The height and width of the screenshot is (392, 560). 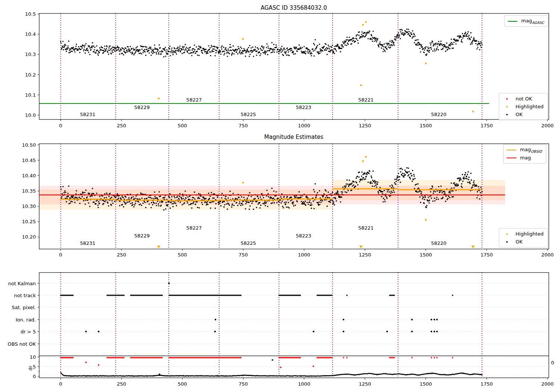 What do you see at coordinates (257, 358) in the screenshot?
I see `dr-clipped-red-markers` at bounding box center [257, 358].